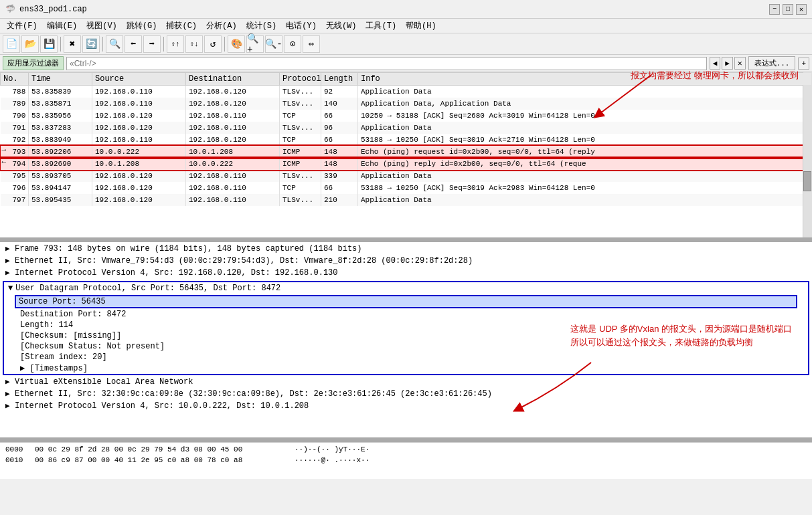 The height and width of the screenshot is (515, 812). Describe the element at coordinates (421, 25) in the screenshot. I see `menu-help: 帮助(H)` at that location.